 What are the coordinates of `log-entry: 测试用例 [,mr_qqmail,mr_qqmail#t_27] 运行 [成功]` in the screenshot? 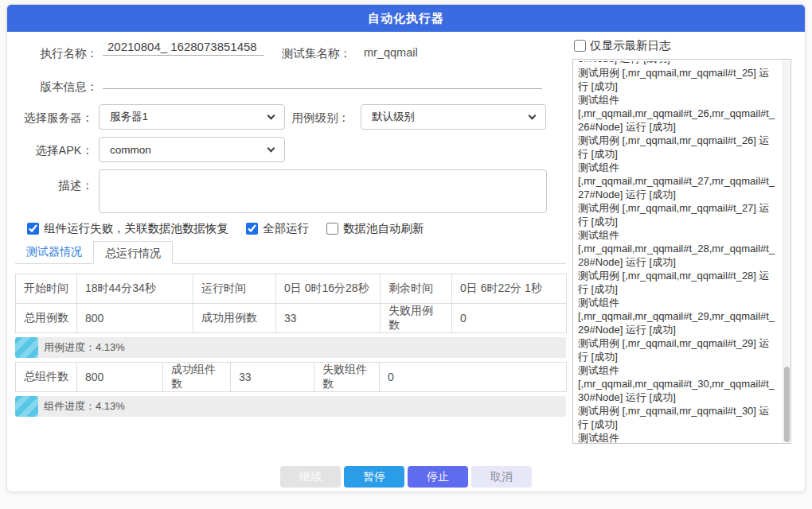 It's located at (678, 215).